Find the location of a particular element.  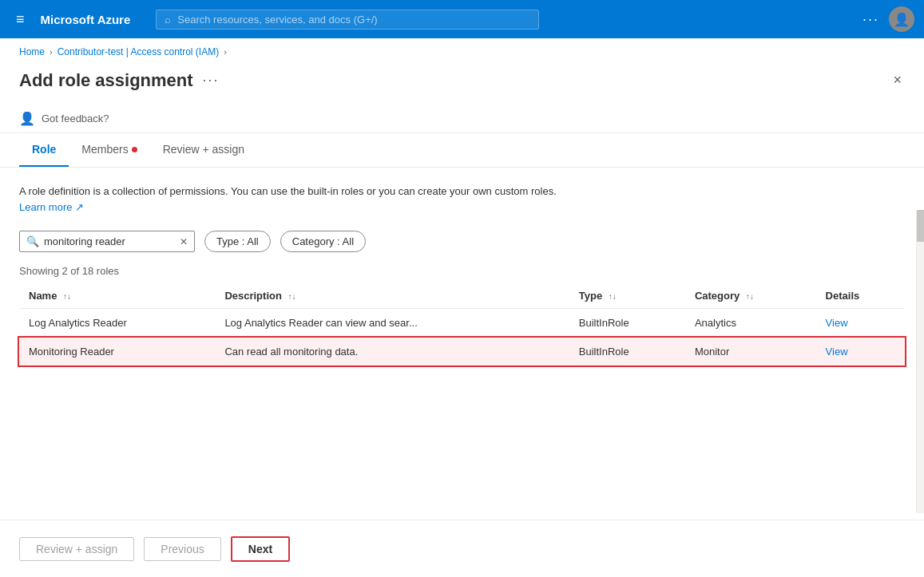

page-title: Add role assignment is located at coordinates (106, 81).